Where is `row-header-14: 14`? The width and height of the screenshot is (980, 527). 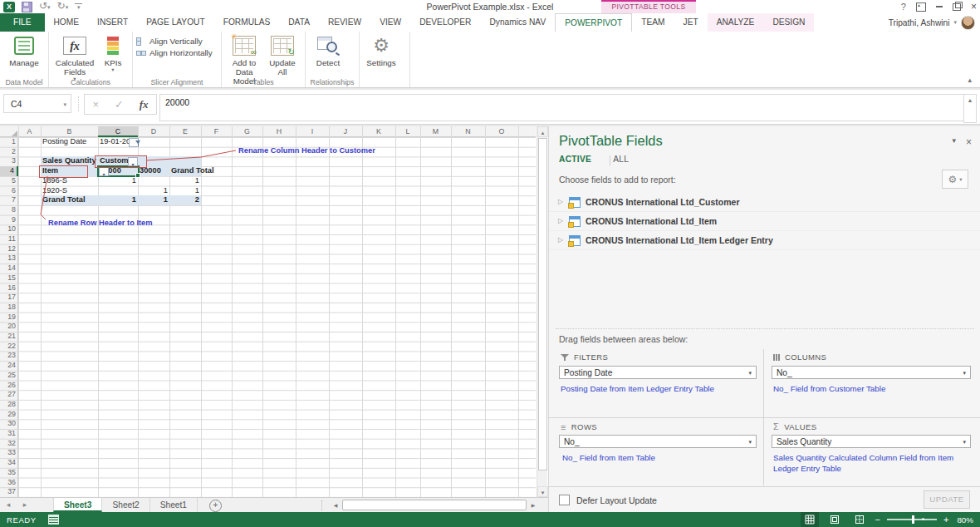 row-header-14: 14 is located at coordinates (9, 268).